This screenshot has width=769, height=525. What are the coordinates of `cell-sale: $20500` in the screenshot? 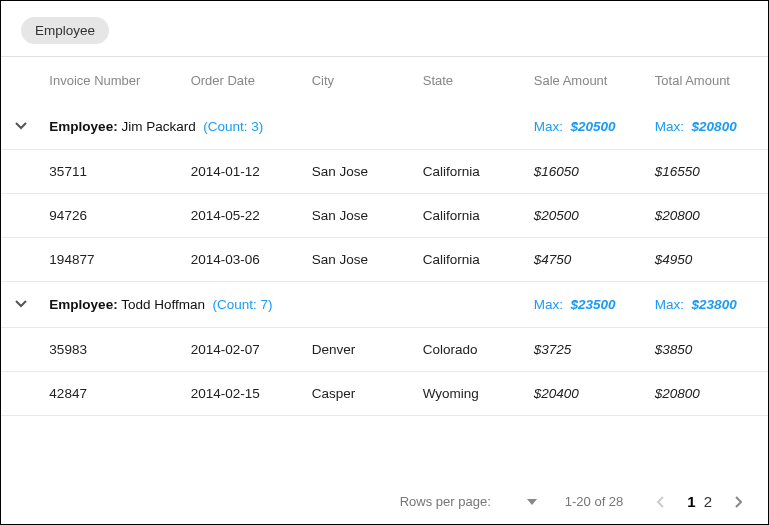 It's located at (586, 216).